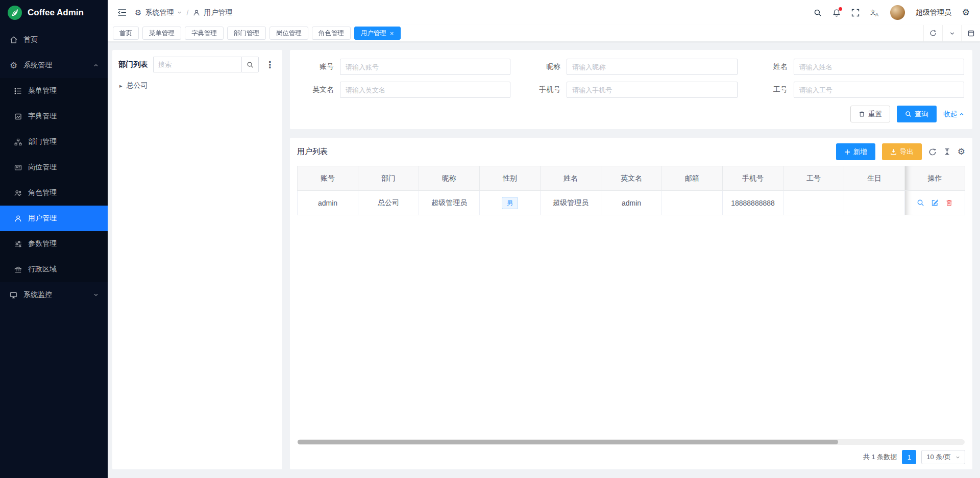  Describe the element at coordinates (425, 67) in the screenshot. I see `account-input` at that location.